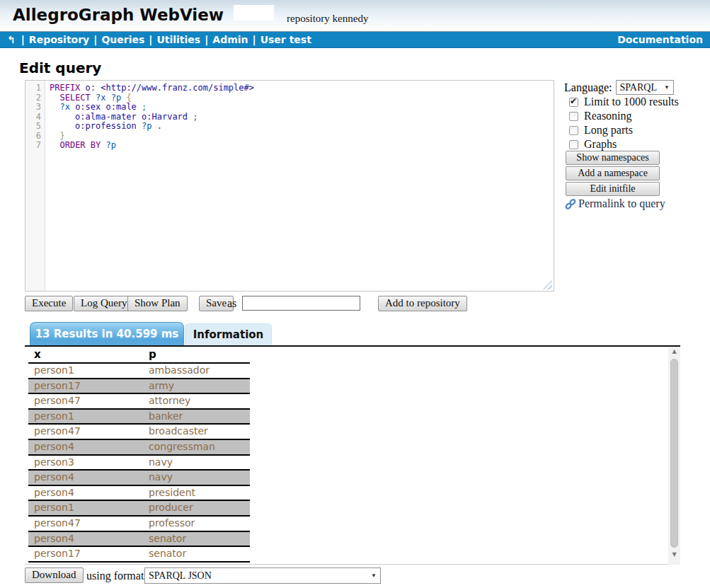 The image size is (710, 588). Describe the element at coordinates (609, 130) in the screenshot. I see `long-parts-checkbox-label: Long parts` at that location.